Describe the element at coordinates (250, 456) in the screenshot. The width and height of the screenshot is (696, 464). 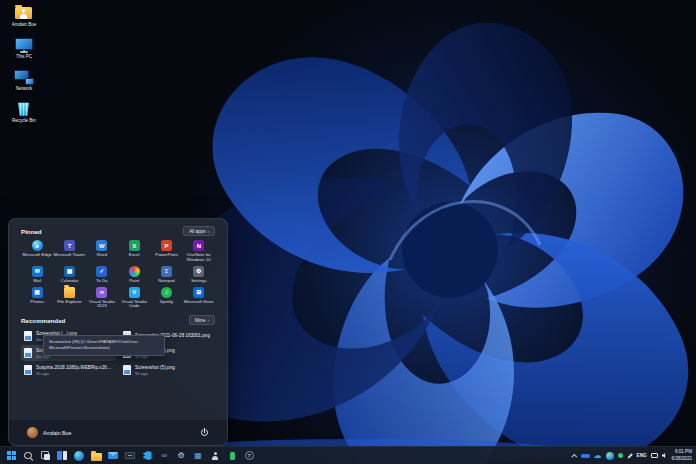
I see `help-icon: ?` at that location.